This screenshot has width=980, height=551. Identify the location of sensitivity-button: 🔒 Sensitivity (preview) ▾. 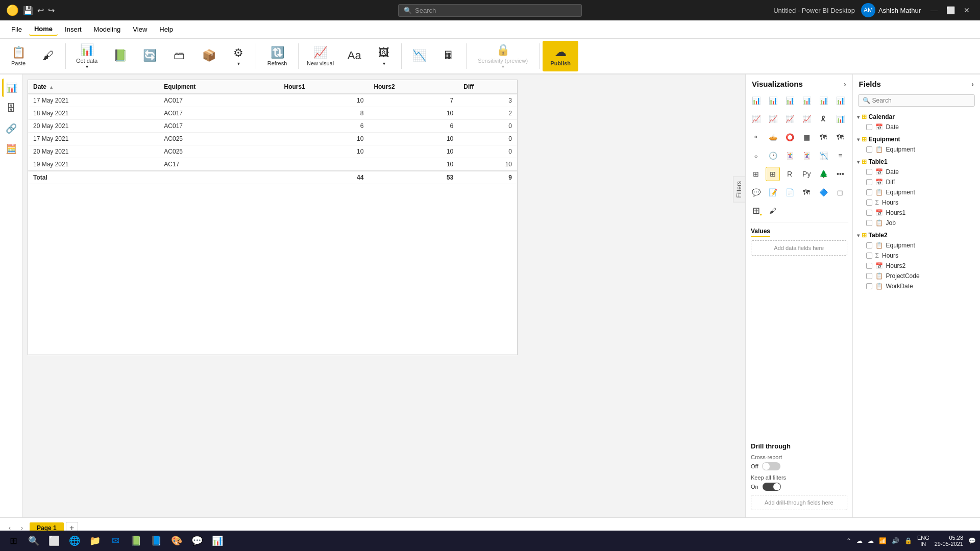
(503, 56).